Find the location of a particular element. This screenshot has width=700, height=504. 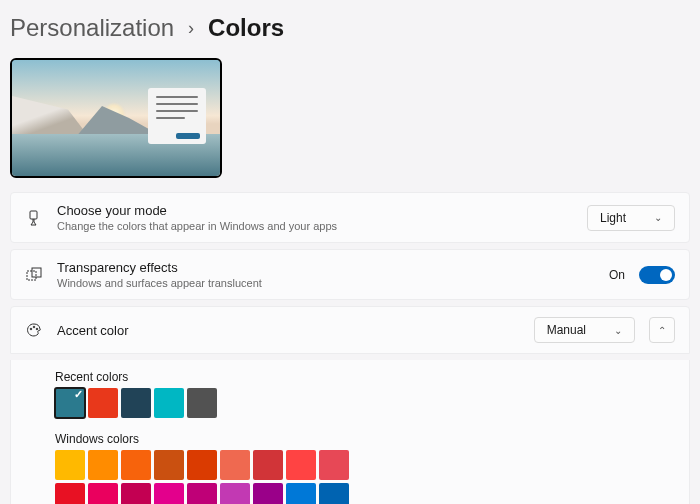

page-title: Colors is located at coordinates (246, 28).